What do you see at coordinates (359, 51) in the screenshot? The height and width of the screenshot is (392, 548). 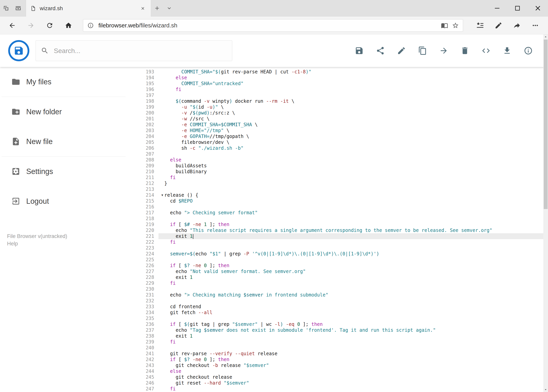 I see `save-button` at bounding box center [359, 51].